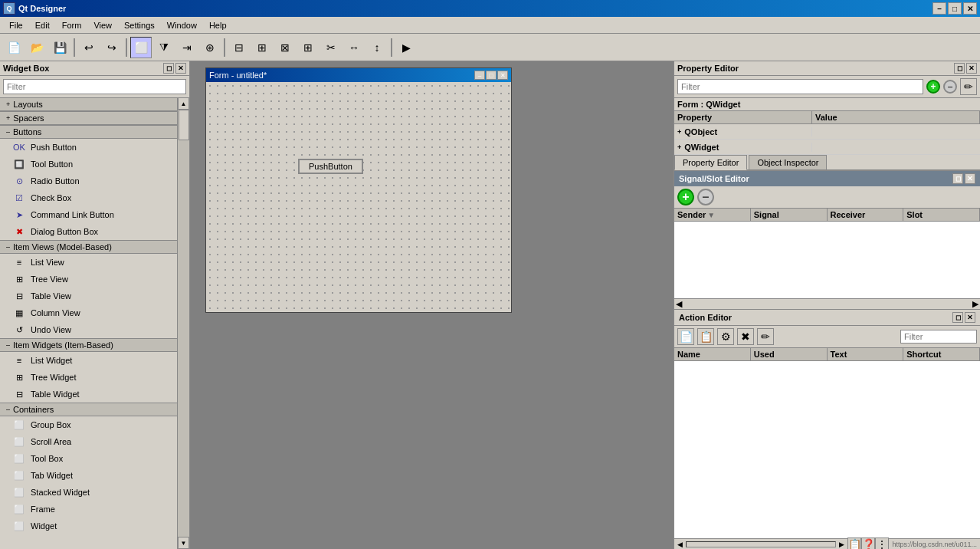 The height and width of the screenshot is (549, 980). Describe the element at coordinates (680, 544) in the screenshot. I see `action-scroll-left: ◀` at that location.